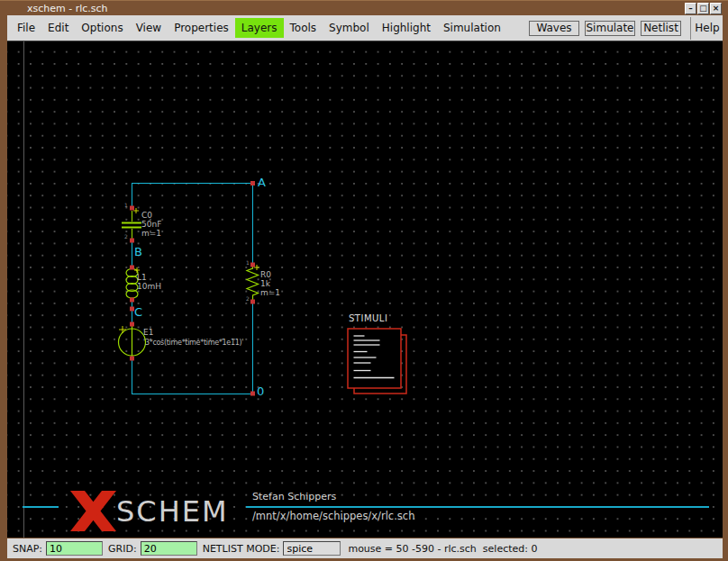  I want to click on close-button: ×, so click(715, 9).